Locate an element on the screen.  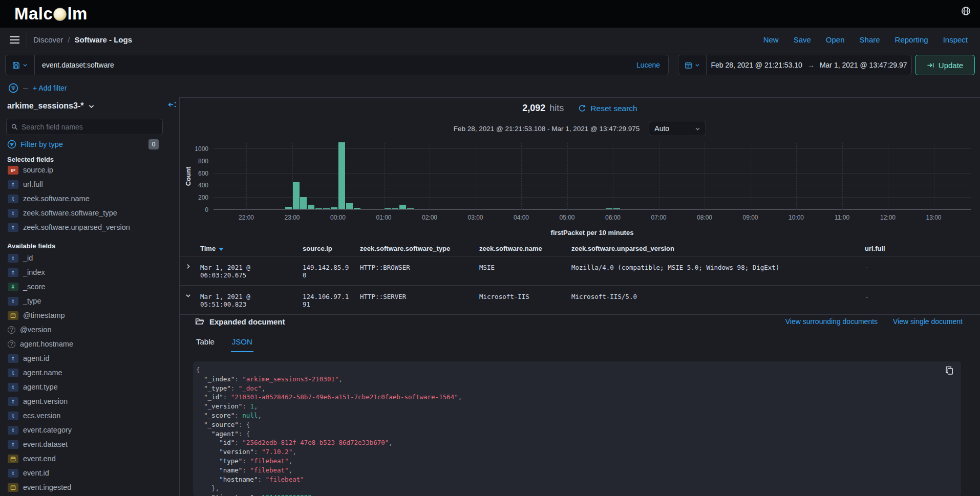
field-item-agent.version: tagent.version is located at coordinates (90, 401).